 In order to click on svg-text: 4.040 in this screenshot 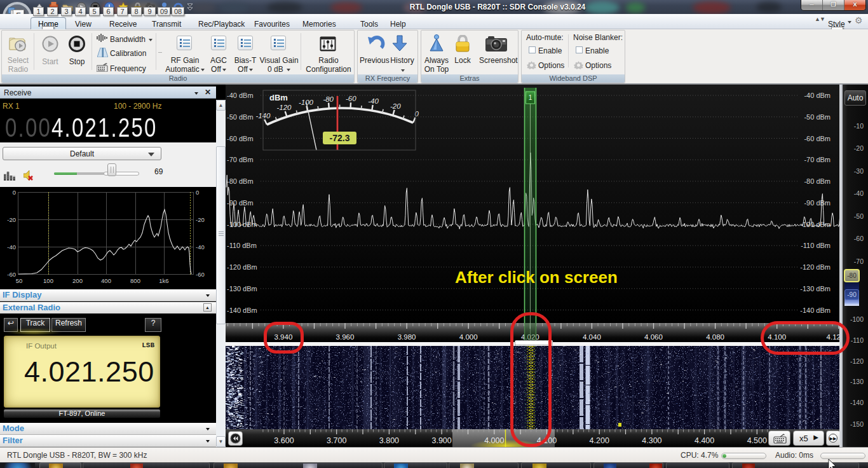, I will do `click(592, 337)`.